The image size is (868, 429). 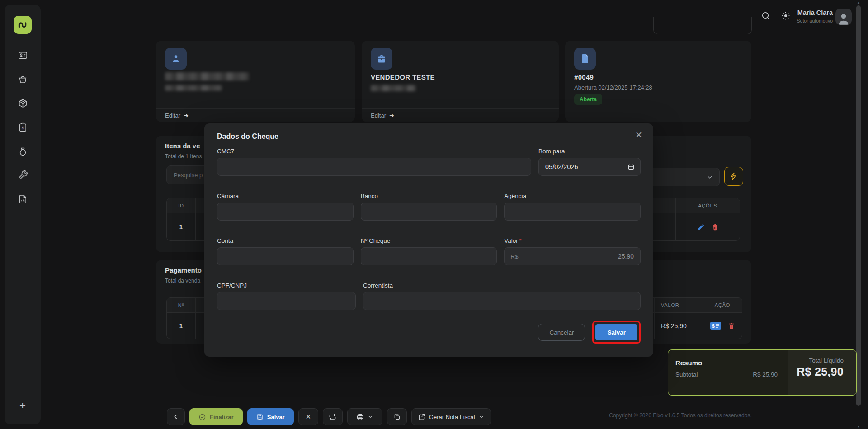 I want to click on duplicate-button, so click(x=397, y=417).